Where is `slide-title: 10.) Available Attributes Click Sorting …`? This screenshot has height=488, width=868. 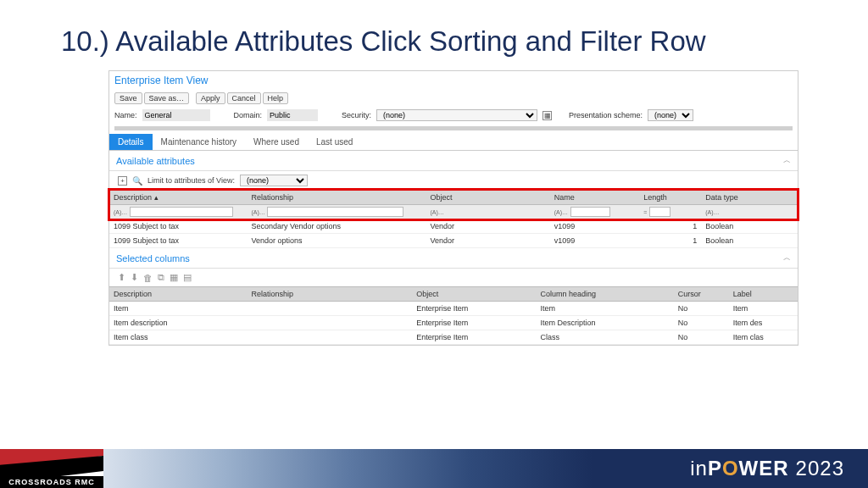 slide-title: 10.) Available Attributes Click Sorting … is located at coordinates (434, 36).